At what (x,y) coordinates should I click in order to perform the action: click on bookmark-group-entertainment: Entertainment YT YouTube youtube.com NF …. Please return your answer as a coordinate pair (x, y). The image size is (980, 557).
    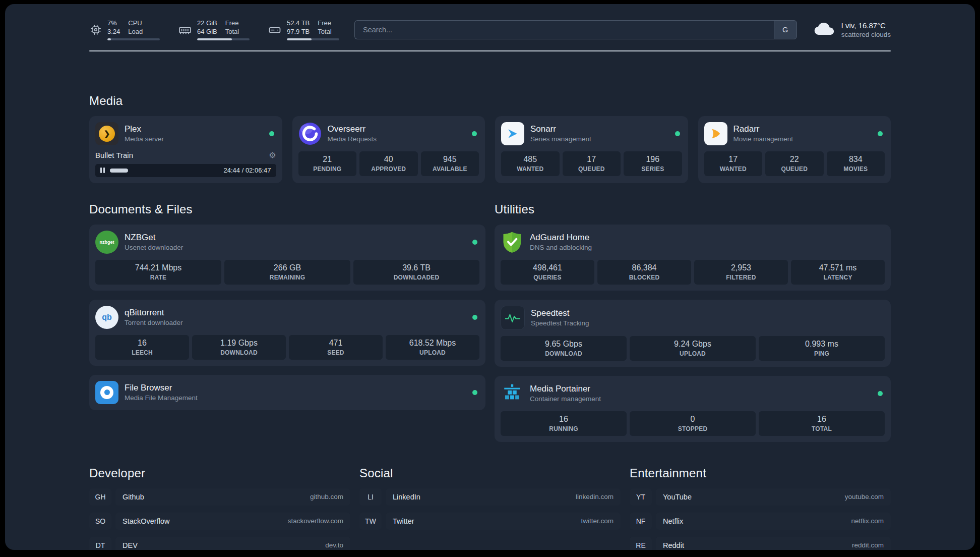
    Looking at the image, I should click on (760, 508).